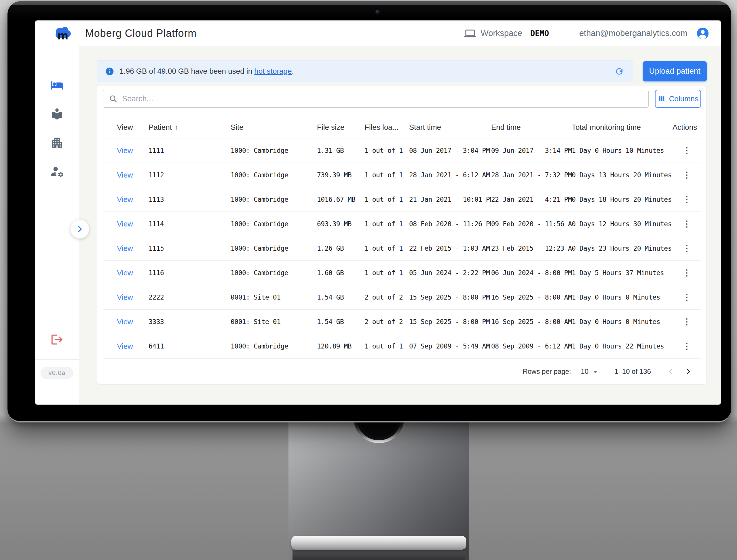  I want to click on alert-message-suffix: ., so click(293, 71).